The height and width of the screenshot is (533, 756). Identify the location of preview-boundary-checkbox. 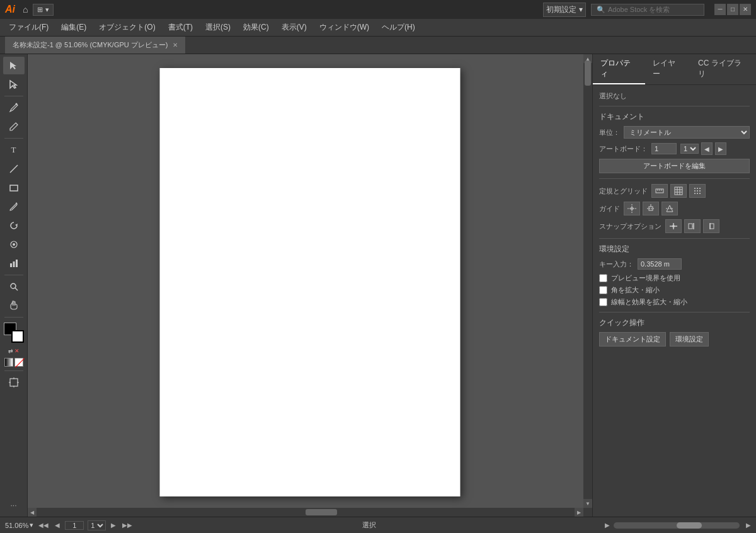
(604, 278).